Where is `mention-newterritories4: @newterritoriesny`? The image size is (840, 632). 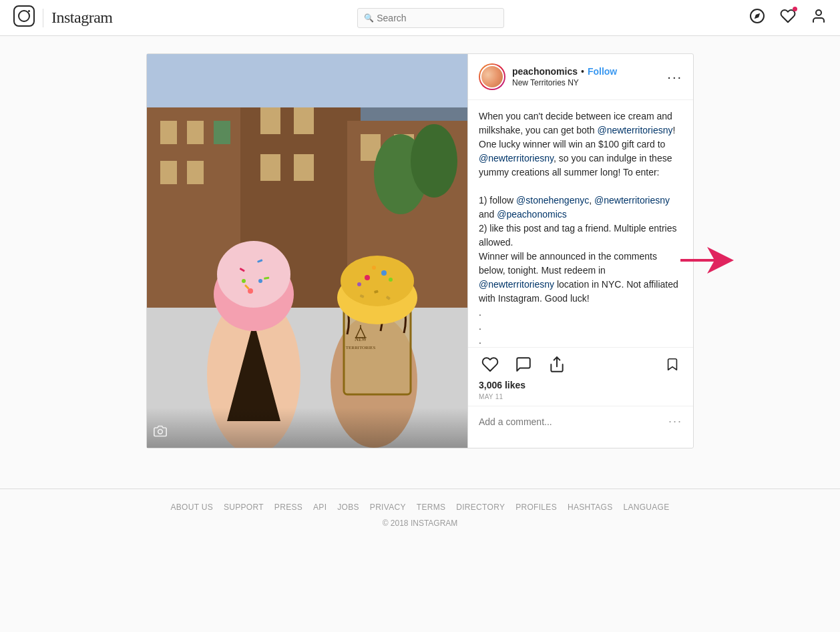
mention-newterritories4: @newterritoriesny is located at coordinates (517, 284).